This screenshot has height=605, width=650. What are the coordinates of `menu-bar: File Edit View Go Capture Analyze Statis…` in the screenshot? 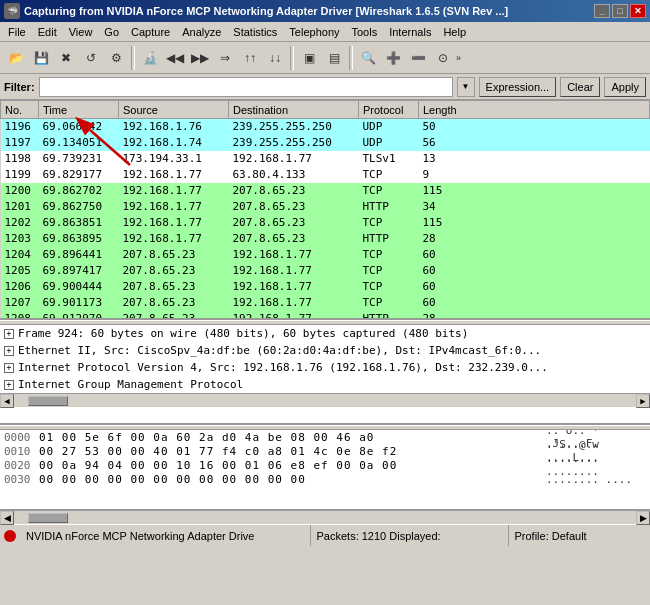 It's located at (325, 32).